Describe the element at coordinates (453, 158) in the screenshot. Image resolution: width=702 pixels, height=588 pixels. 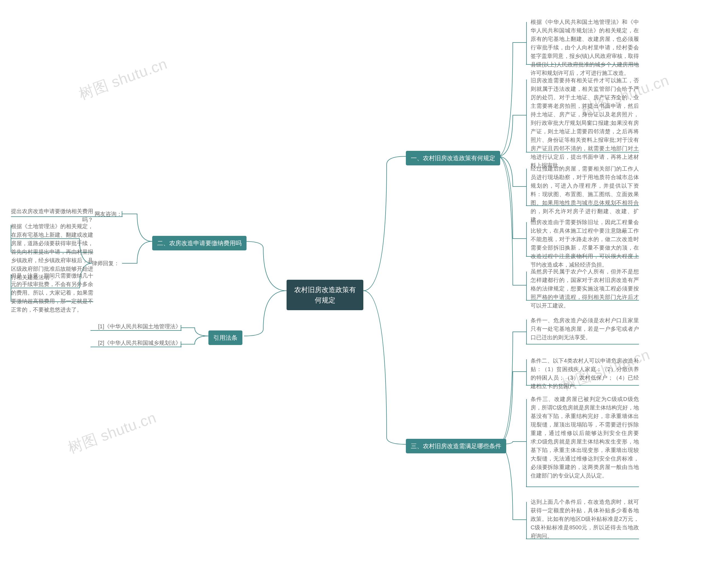
I see `branch-1: 一、农村旧房改造政策有何规定` at that location.